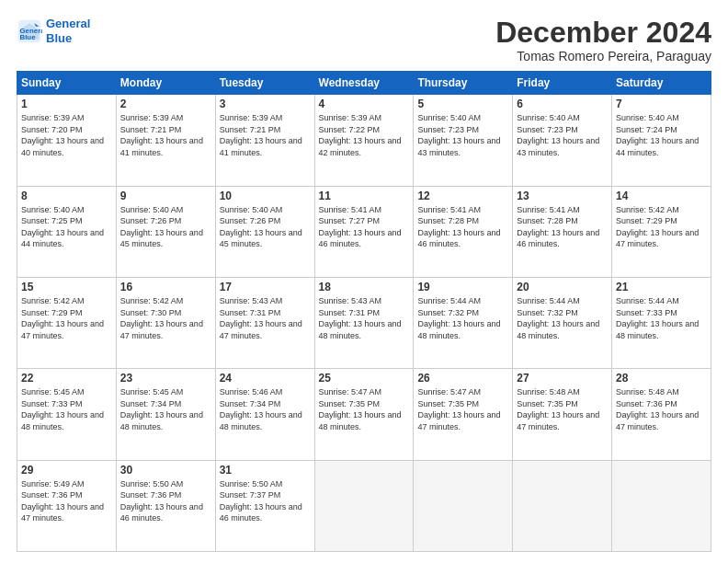 The image size is (728, 563). I want to click on day-cell: 23 Sunrise: 5:45 AMSunset: 7:34 PMDaylig…, so click(165, 414).